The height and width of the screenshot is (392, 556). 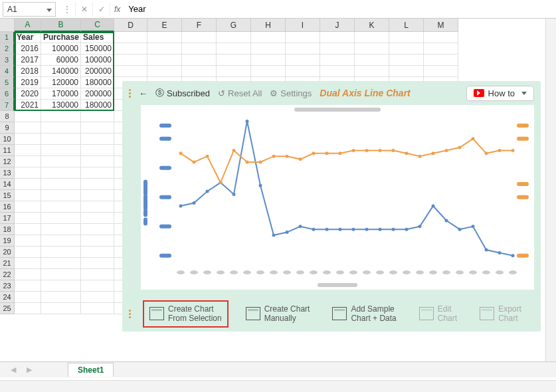 I want to click on row-header: 11, so click(x=7, y=150).